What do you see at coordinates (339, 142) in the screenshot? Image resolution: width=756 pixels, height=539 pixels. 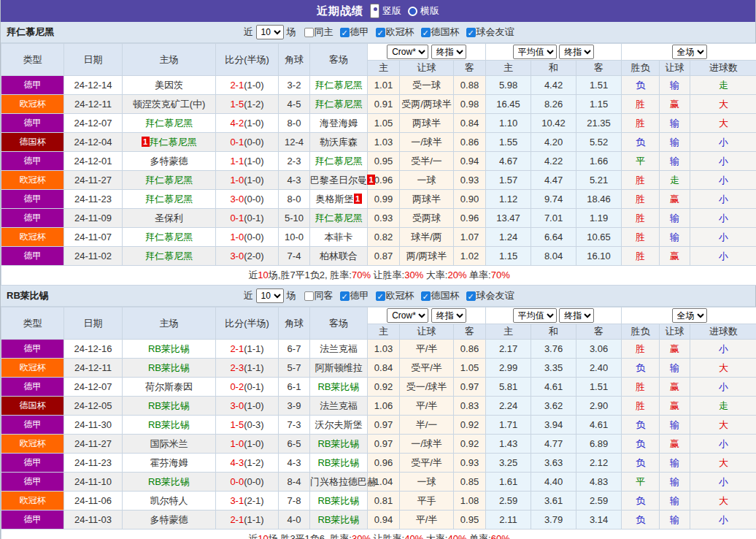 I see `away-team-name: 勒沃库森` at bounding box center [339, 142].